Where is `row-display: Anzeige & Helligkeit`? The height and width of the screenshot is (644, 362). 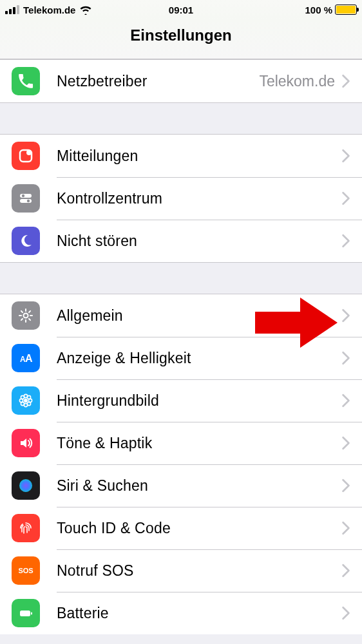 row-display: Anzeige & Helligkeit is located at coordinates (181, 358).